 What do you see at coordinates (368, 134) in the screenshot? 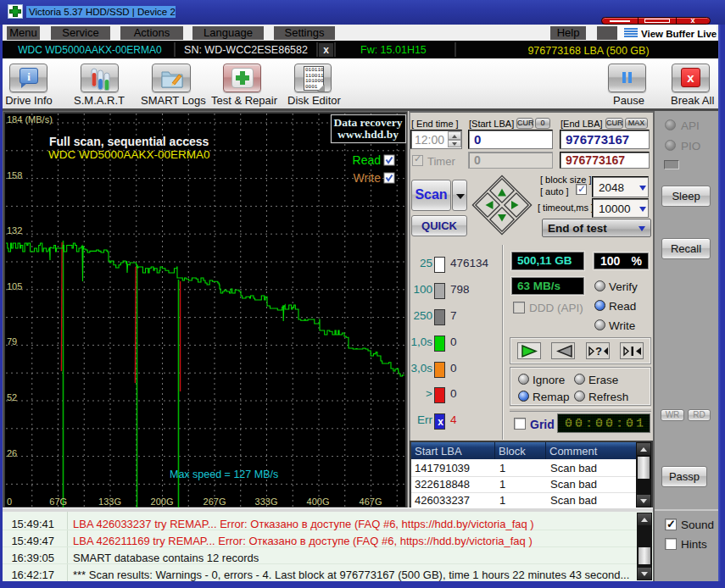
I see `svg-text: www.hdd.by` at bounding box center [368, 134].